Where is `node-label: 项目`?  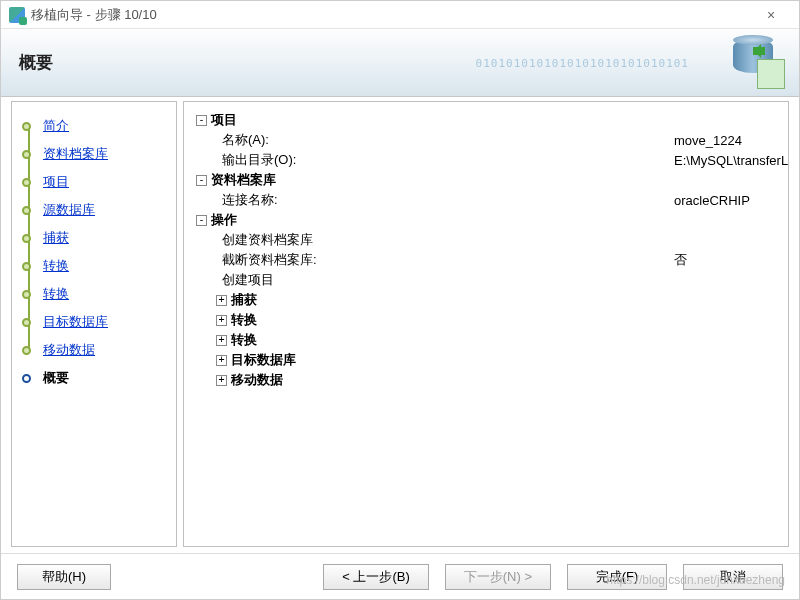
node-label: 项目 is located at coordinates (224, 120).